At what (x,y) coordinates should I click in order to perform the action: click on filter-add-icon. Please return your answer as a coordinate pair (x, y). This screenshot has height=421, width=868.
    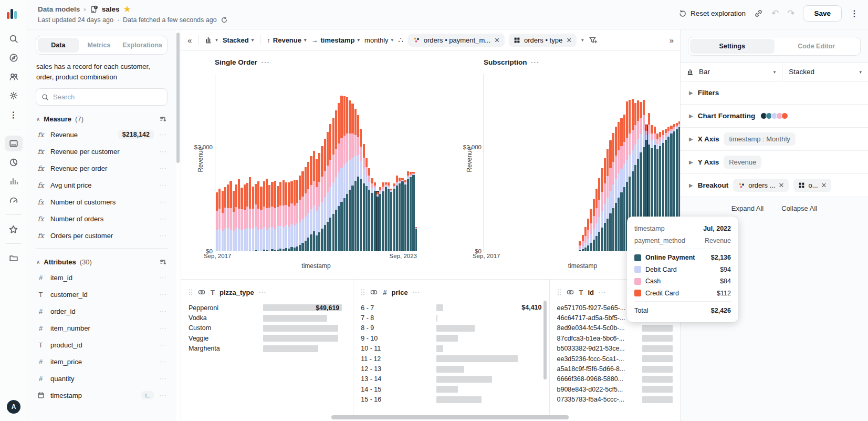
    Looking at the image, I should click on (593, 40).